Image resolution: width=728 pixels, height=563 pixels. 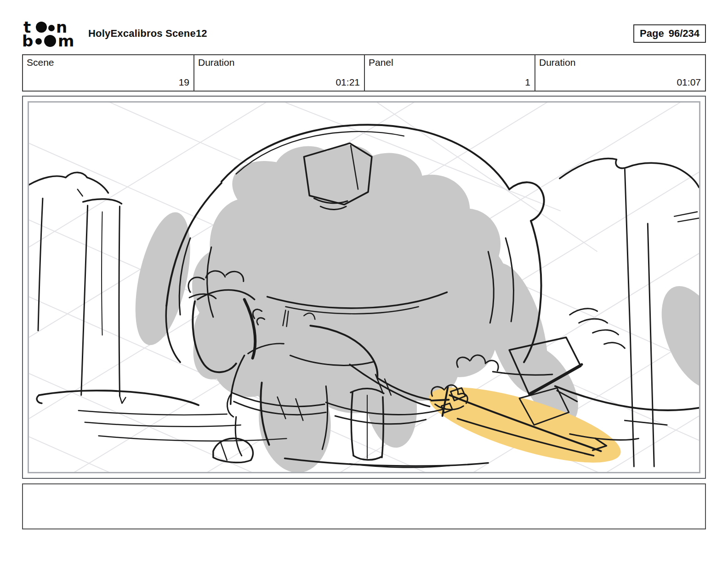 What do you see at coordinates (148, 34) in the screenshot?
I see `project-title: HolyExcalibros Scene12` at bounding box center [148, 34].